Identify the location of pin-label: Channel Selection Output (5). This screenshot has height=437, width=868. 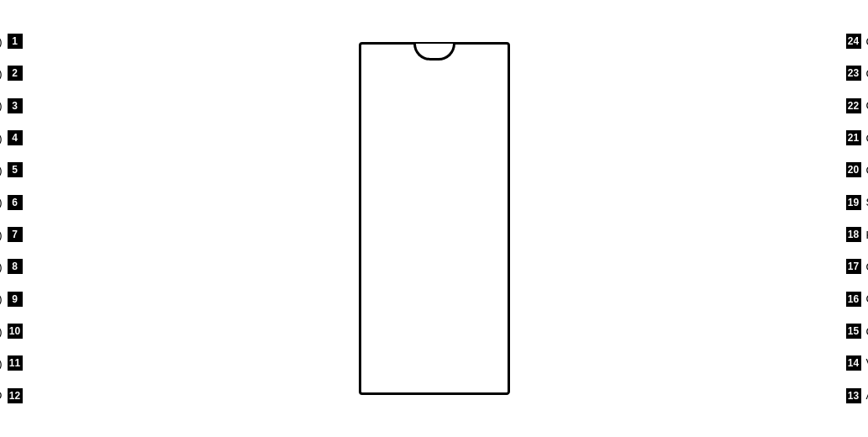
(2, 235).